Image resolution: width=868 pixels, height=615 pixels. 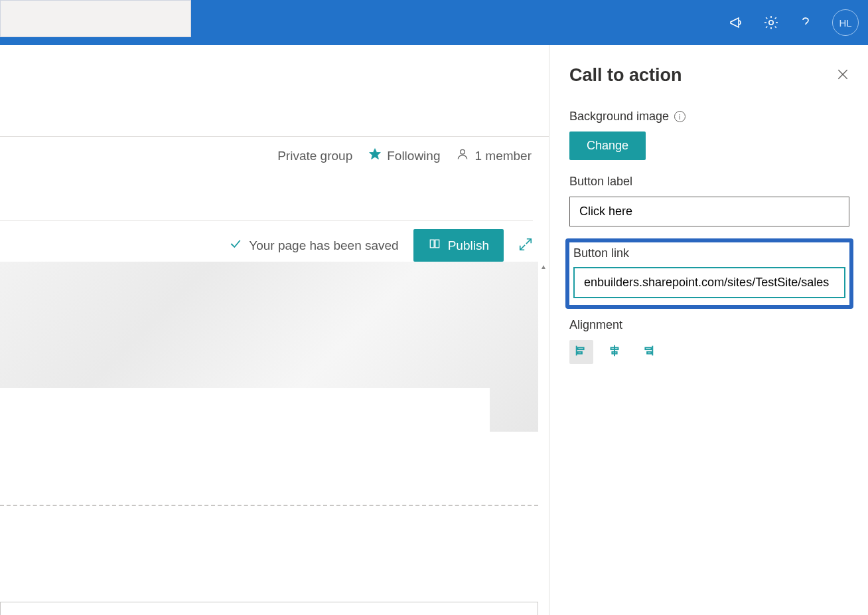 I want to click on user-avatar: HL, so click(x=845, y=23).